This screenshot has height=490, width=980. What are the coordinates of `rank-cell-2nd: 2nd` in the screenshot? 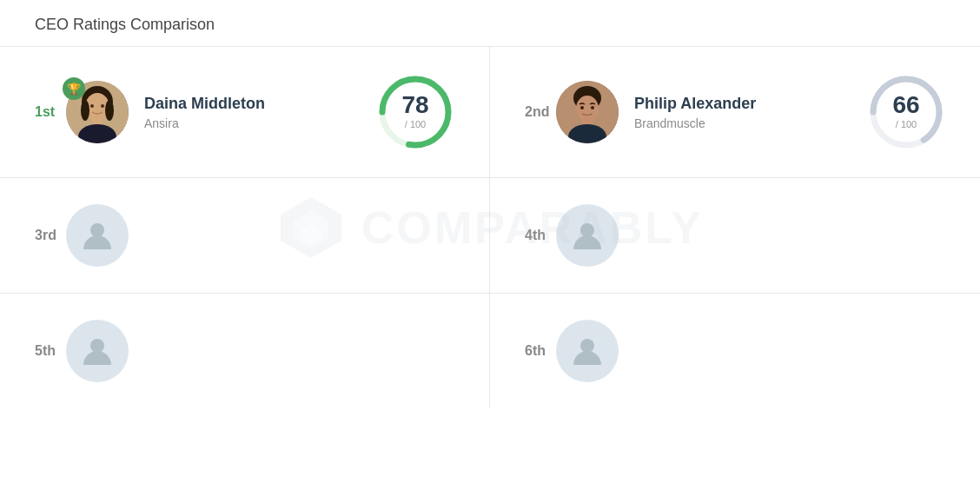 It's located at (735, 113).